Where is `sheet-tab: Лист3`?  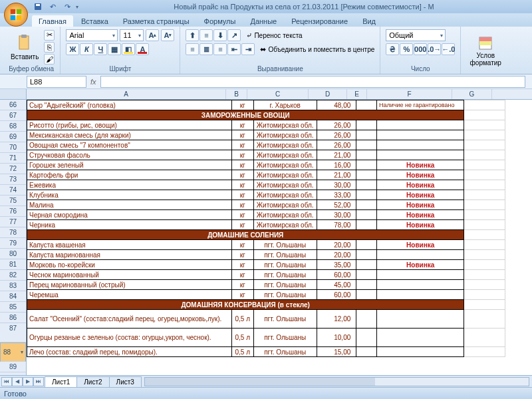
sheet-tab: Лист3 is located at coordinates (125, 382).